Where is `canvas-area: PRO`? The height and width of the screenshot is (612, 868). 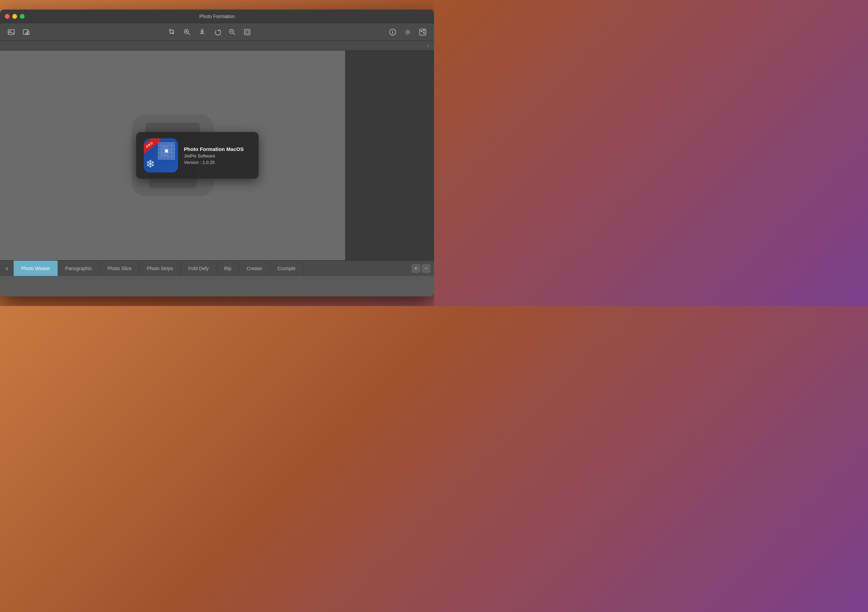
canvas-area: PRO is located at coordinates (172, 155).